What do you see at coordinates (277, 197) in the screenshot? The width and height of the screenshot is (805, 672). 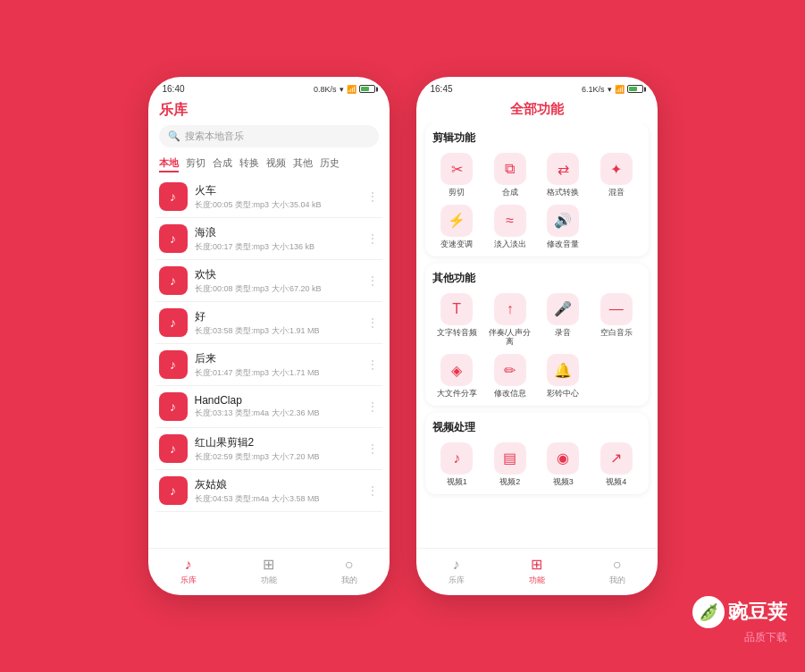 I see `song-info: 火车 长度:00:05 类型:mp3 大小:35.04 kB` at bounding box center [277, 197].